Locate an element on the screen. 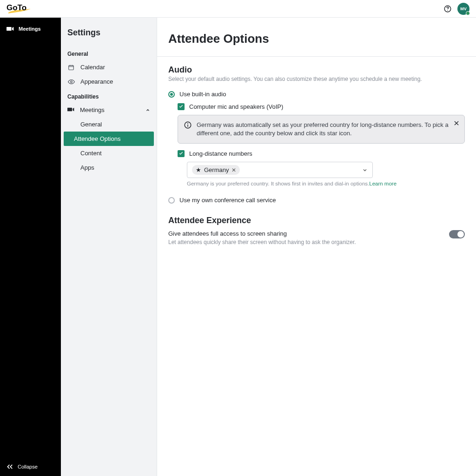  radio-dot-icon is located at coordinates (172, 94).